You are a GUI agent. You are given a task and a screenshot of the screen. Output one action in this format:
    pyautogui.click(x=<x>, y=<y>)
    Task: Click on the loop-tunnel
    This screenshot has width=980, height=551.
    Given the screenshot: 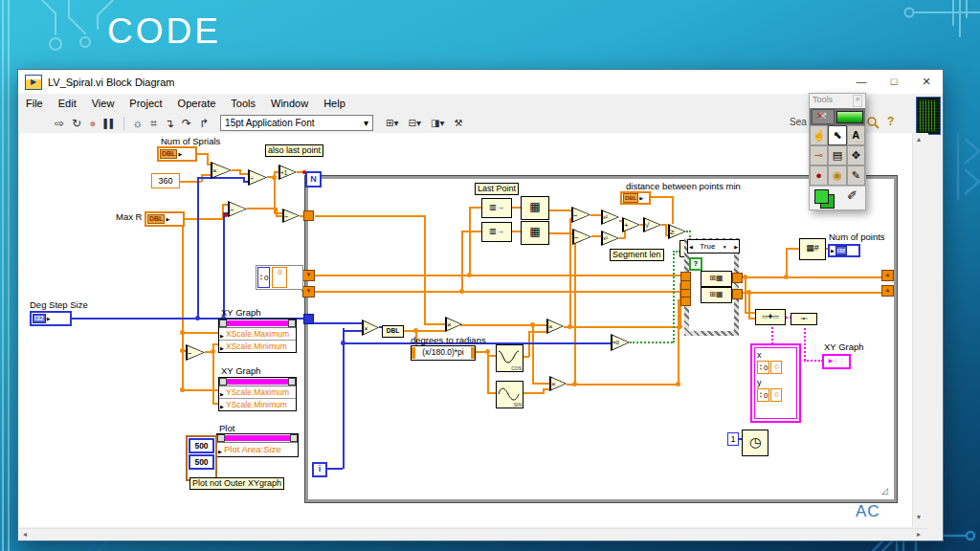 What is the action you would take?
    pyautogui.click(x=308, y=216)
    